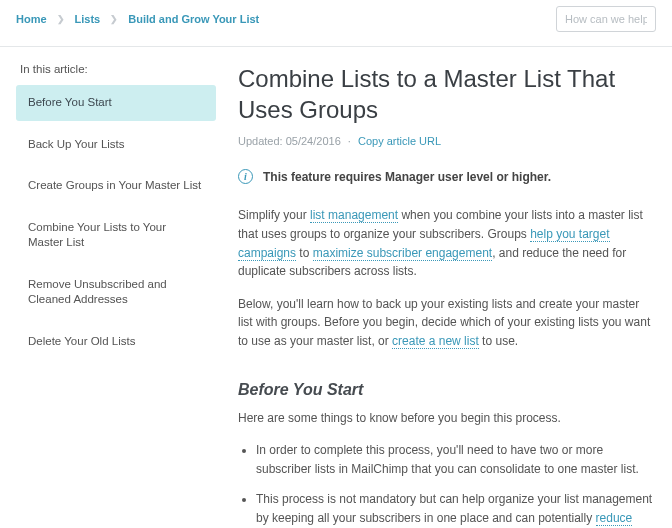 The height and width of the screenshot is (528, 672). I want to click on toc-item-back-up-your-lists: Back Up Your Lists, so click(116, 145).